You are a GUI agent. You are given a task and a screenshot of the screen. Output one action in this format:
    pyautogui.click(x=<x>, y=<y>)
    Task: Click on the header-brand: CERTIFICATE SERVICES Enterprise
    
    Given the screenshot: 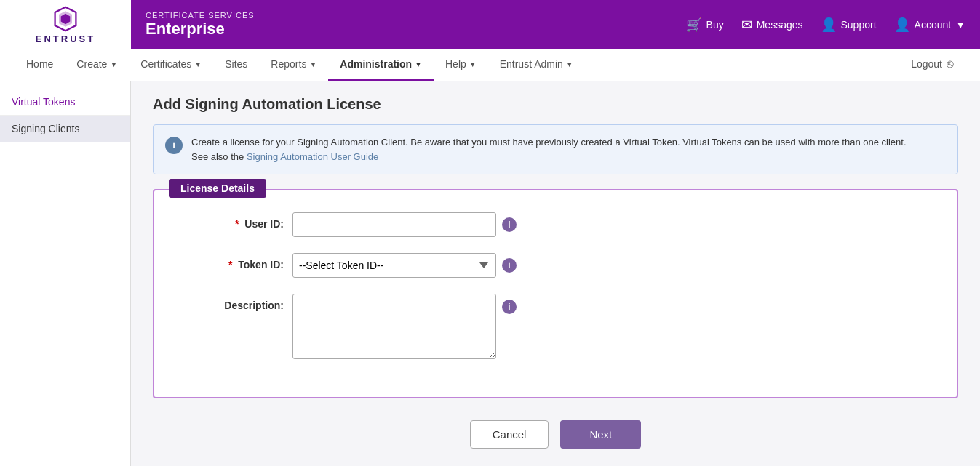 What is the action you would take?
    pyautogui.click(x=416, y=25)
    